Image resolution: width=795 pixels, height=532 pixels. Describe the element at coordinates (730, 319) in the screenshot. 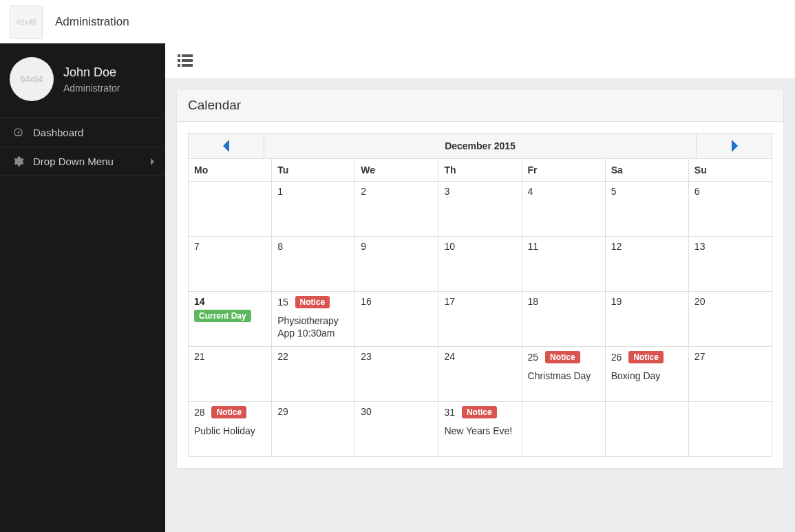

I see `calendar-cell: 20` at that location.